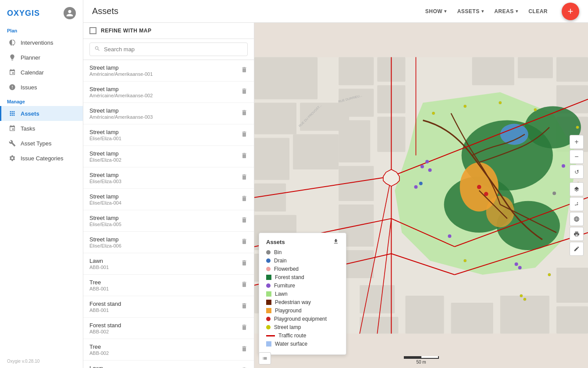 The width and height of the screenshot is (588, 368). I want to click on asset-list-item: Street lamp Américaine/Amerikaanse-003, so click(168, 114).